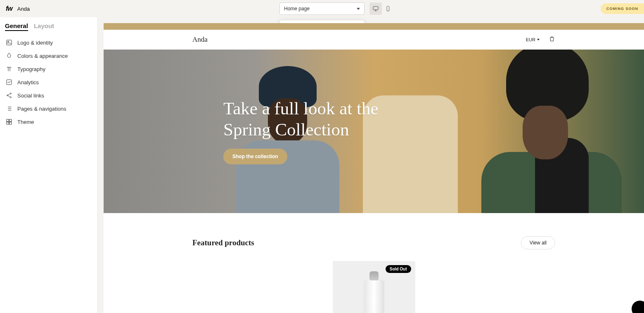 This screenshot has height=313, width=644. Describe the element at coordinates (9, 95) in the screenshot. I see `share-icon` at that location.